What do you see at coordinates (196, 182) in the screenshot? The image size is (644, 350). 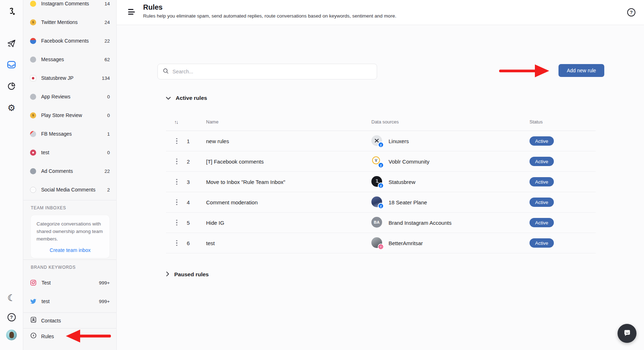 I see `row-number: 3` at bounding box center [196, 182].